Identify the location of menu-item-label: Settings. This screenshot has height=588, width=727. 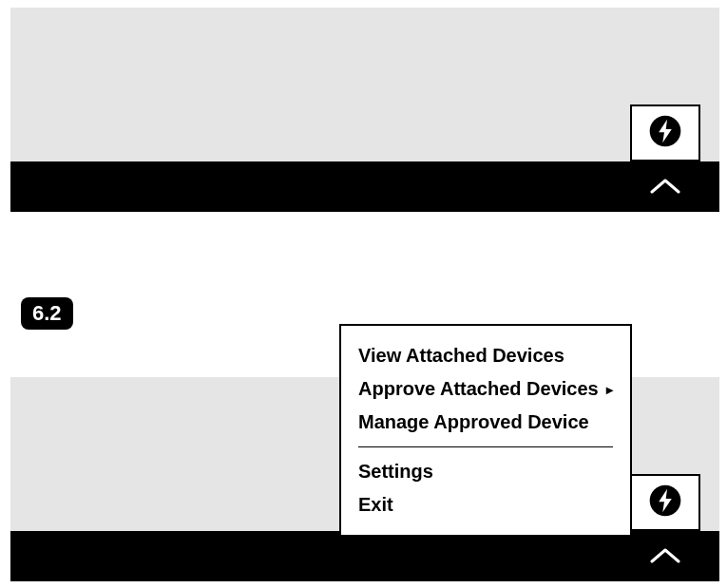
(395, 471).